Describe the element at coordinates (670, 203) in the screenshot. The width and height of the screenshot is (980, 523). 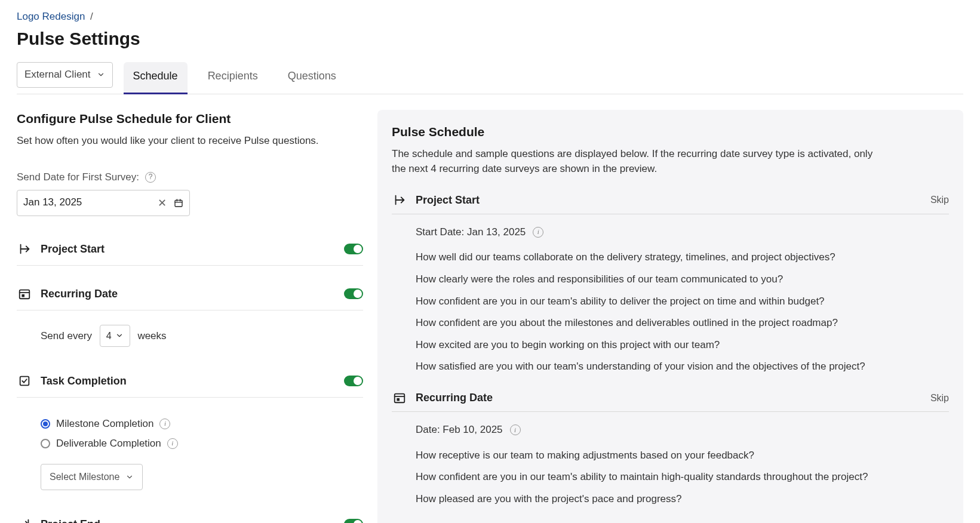
I see `preview-project-start-head: Project Start Skip` at that location.